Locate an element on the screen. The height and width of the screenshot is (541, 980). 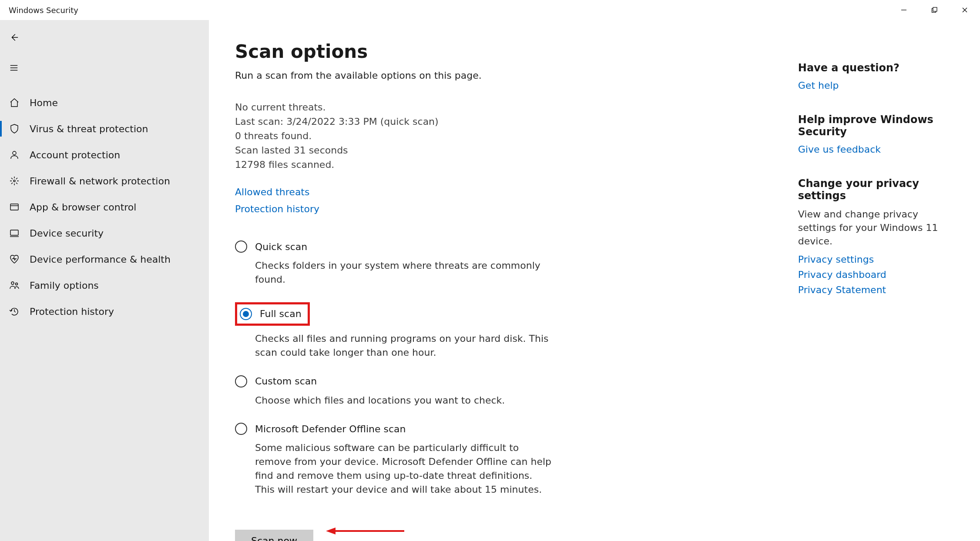
annotation-arrow-icon is located at coordinates (365, 532).